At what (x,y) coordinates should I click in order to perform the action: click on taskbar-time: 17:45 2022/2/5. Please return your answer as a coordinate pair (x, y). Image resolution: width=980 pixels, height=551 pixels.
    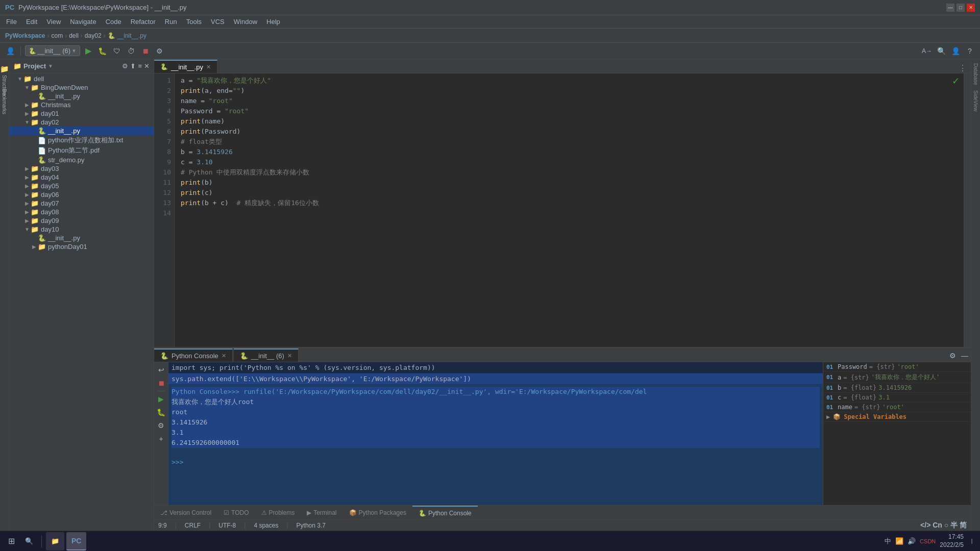
    Looking at the image, I should click on (951, 541).